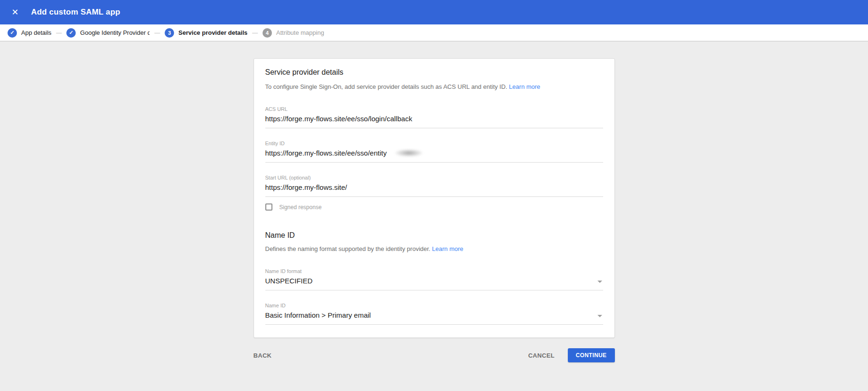 The height and width of the screenshot is (391, 868). Describe the element at coordinates (409, 153) in the screenshot. I see `redaction-blur` at that location.